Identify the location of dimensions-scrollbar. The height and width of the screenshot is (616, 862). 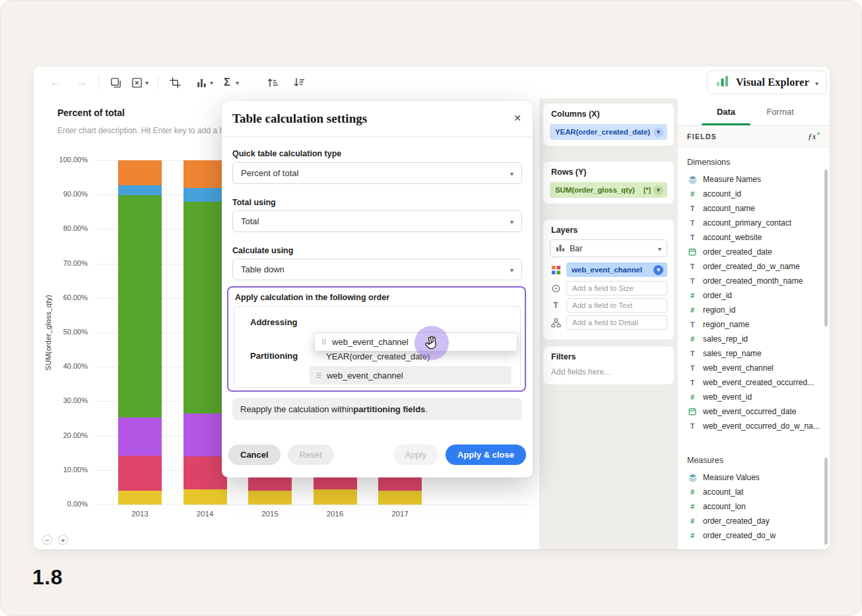
(826, 248).